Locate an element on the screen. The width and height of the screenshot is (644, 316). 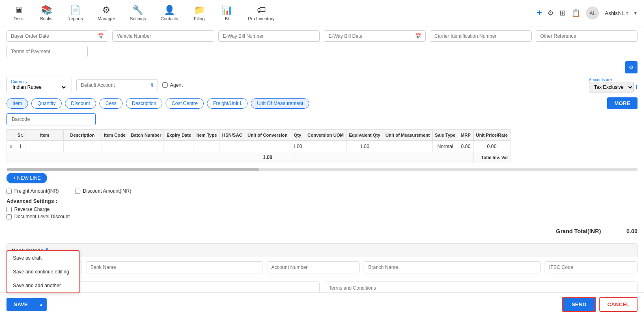
row-qty: 1.00 is located at coordinates (297, 146).